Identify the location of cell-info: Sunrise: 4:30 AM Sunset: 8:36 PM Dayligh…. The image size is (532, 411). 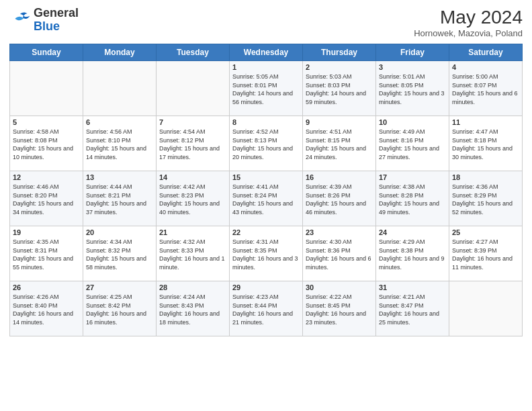
(339, 255).